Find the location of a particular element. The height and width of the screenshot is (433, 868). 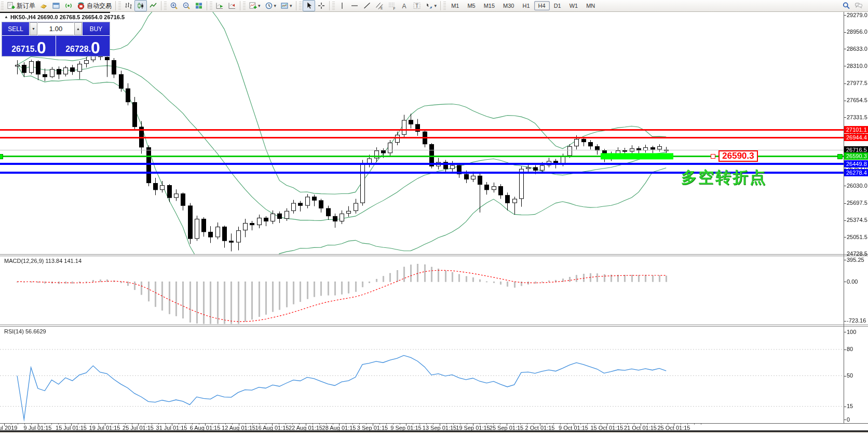

rsi-scale-label: 0 is located at coordinates (848, 420).